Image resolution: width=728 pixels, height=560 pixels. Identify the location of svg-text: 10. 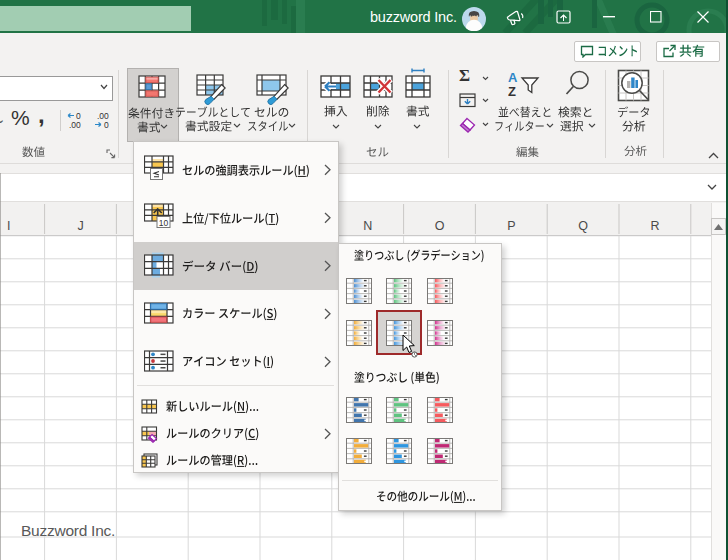
(164, 223).